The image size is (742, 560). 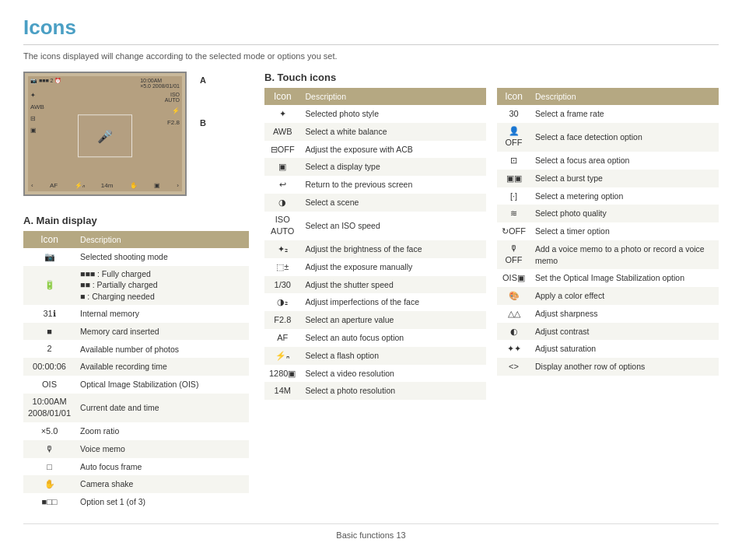 What do you see at coordinates (50, 431) in the screenshot?
I see `icon-symbol: ×5.0` at bounding box center [50, 431].